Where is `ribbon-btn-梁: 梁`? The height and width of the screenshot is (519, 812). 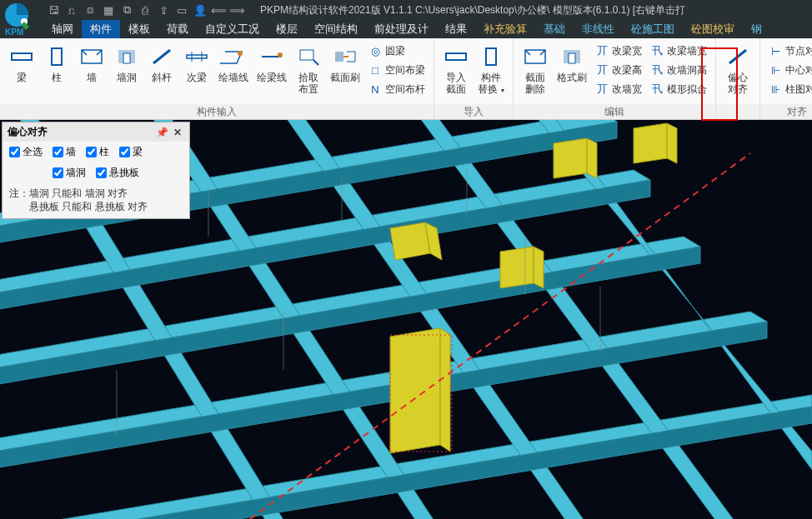 ribbon-btn-梁: 梁 is located at coordinates (22, 63).